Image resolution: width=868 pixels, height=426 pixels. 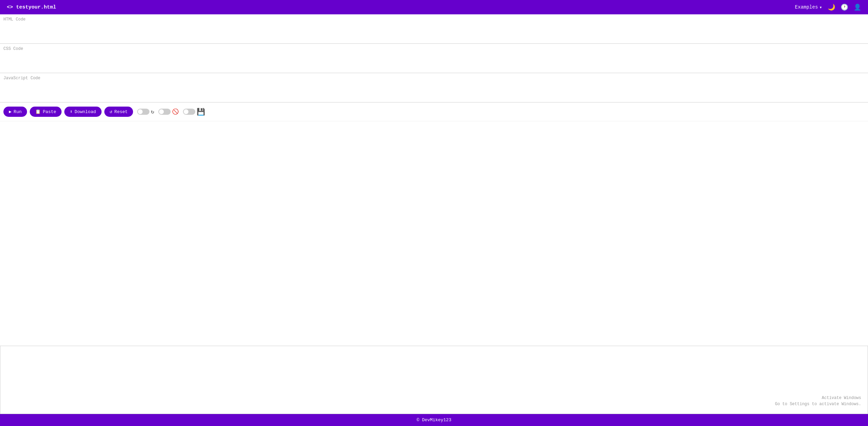 I want to click on paste-icon: 📋, so click(x=38, y=112).